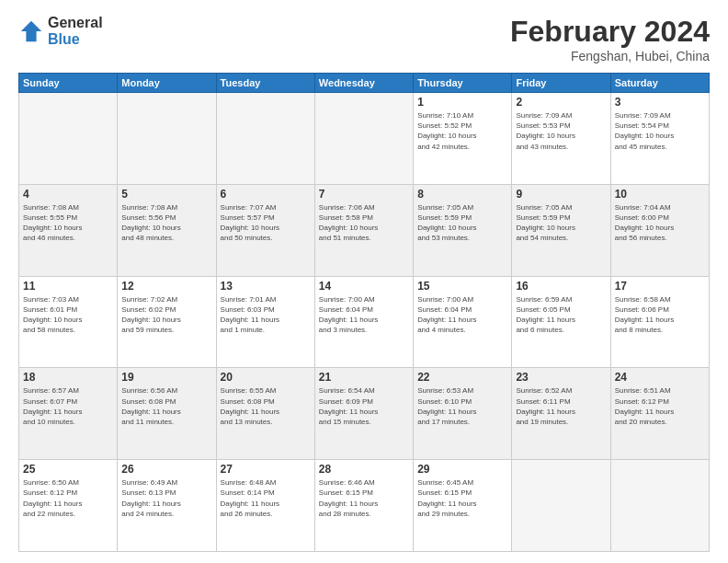 This screenshot has height=563, width=728. Describe the element at coordinates (265, 414) in the screenshot. I see `calendar-cell: 20Sunrise: 6:55 AM Sunset: 6:08 PM Dayli…` at that location.